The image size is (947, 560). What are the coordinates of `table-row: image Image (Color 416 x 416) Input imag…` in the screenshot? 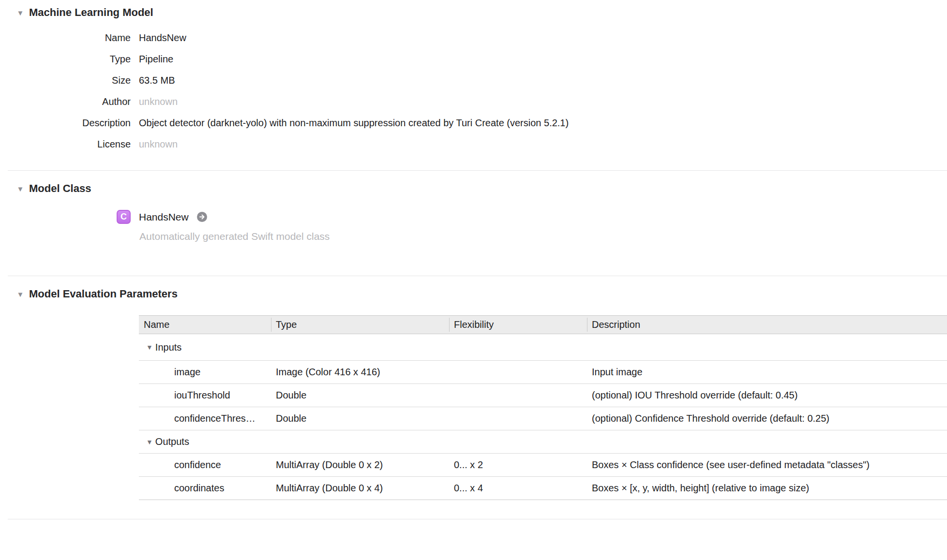 It's located at (543, 372).